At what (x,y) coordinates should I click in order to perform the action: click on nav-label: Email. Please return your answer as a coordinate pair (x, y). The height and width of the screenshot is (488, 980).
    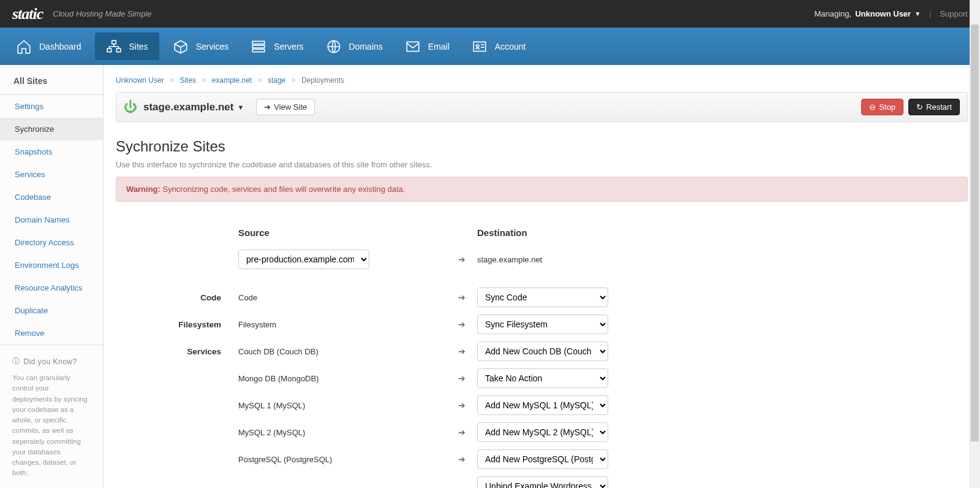
    Looking at the image, I should click on (439, 47).